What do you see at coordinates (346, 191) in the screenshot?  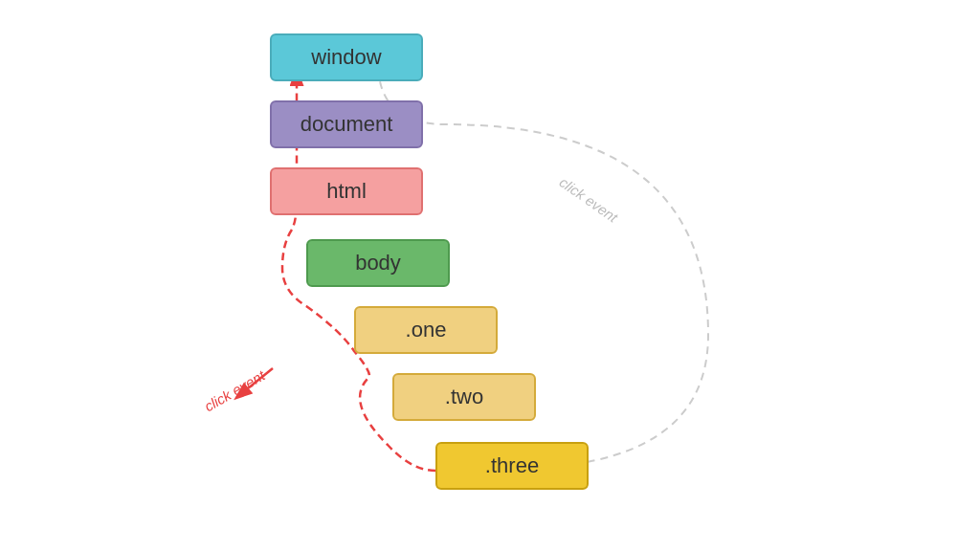 I see `node-html-label: html` at bounding box center [346, 191].